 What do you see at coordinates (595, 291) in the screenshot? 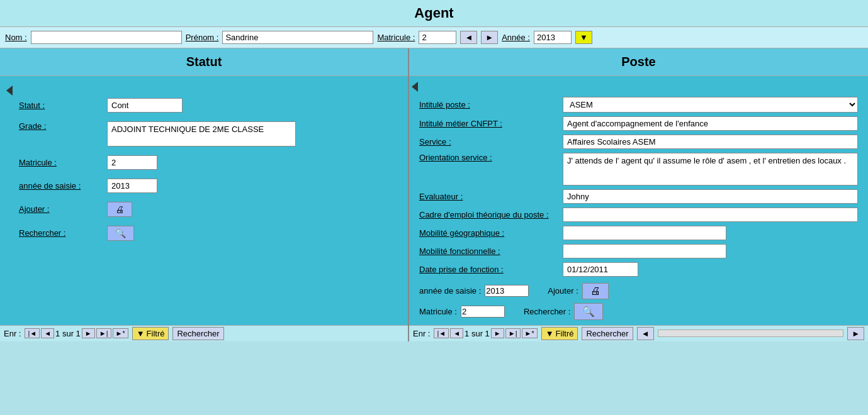
I see `ajouter-poste-btn: 🖨` at bounding box center [595, 291].